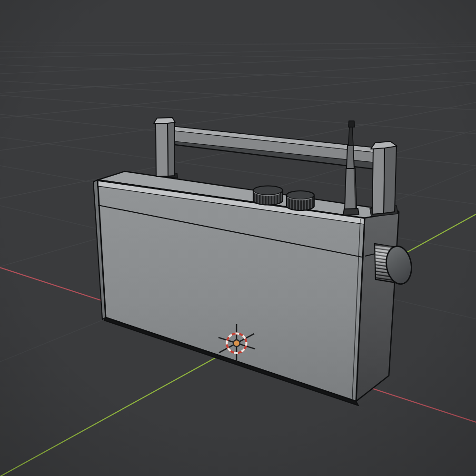  What do you see at coordinates (237, 343) in the screenshot?
I see `cursor-center-dot` at bounding box center [237, 343].